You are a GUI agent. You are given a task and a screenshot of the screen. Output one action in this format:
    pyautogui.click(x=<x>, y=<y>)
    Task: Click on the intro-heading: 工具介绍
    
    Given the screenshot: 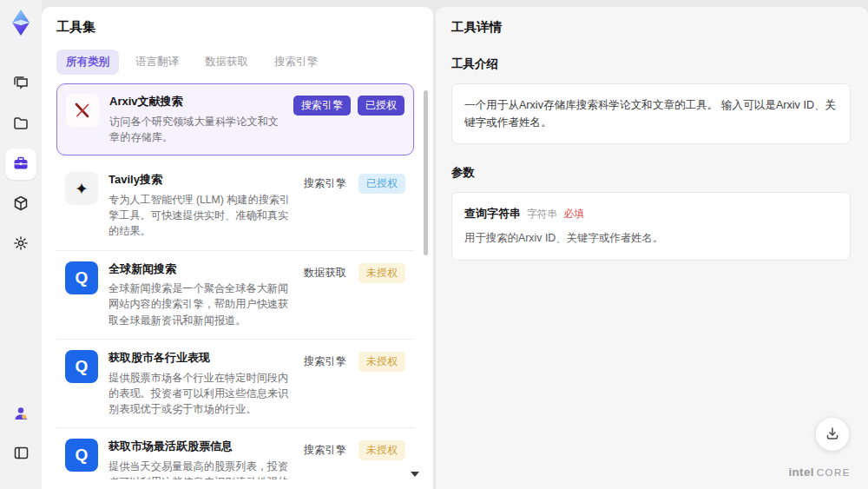 What is the action you would take?
    pyautogui.click(x=651, y=64)
    